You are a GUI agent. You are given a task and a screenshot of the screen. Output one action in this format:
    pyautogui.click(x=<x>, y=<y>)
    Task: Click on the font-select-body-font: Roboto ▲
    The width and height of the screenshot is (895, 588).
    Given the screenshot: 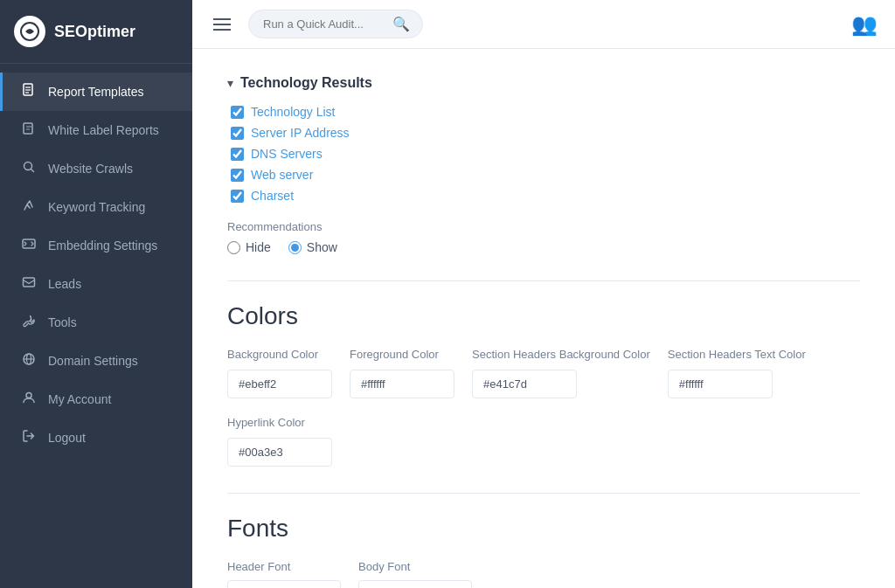 What is the action you would take?
    pyautogui.click(x=415, y=584)
    